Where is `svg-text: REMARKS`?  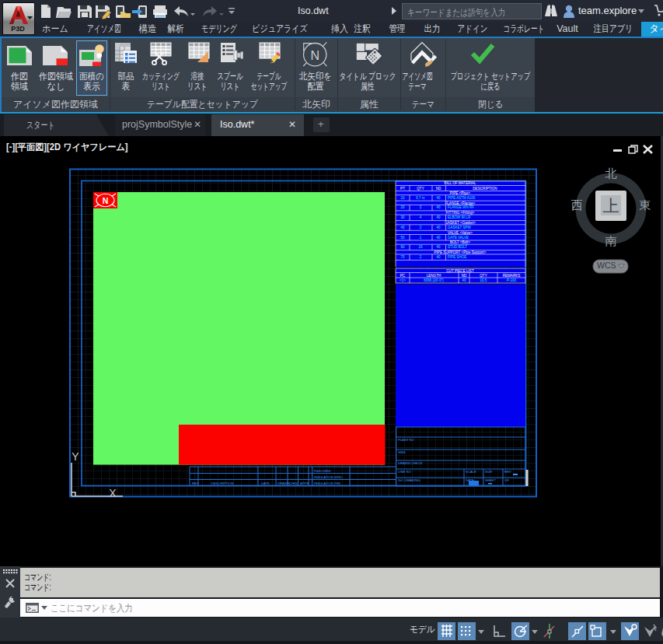
svg-text: REMARKS is located at coordinates (511, 275).